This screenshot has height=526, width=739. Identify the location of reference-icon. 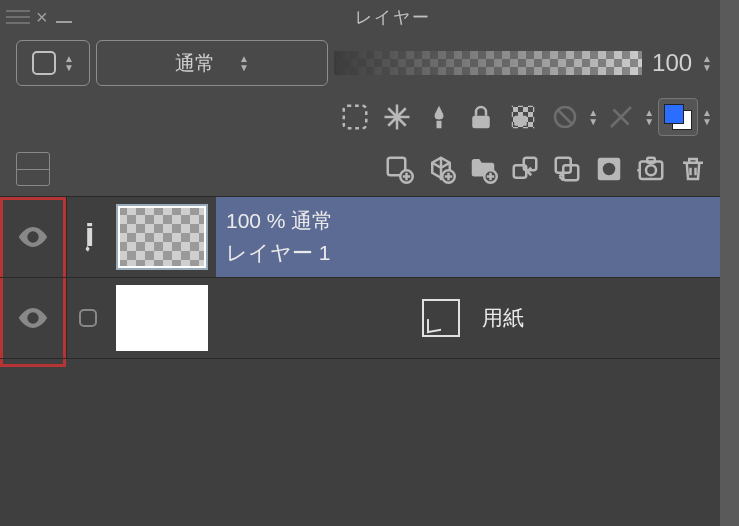
(439, 117).